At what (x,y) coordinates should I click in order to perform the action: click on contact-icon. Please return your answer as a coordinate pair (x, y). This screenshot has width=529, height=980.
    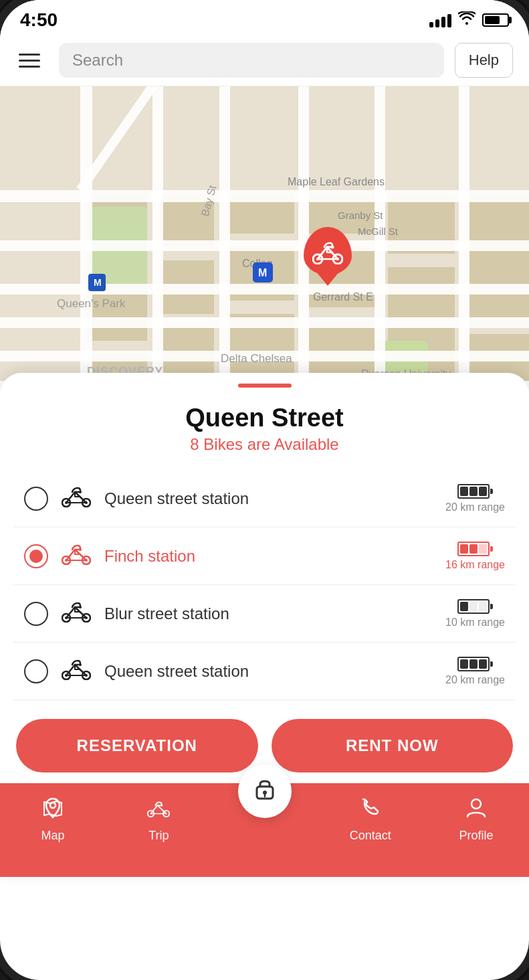
    Looking at the image, I should click on (371, 811).